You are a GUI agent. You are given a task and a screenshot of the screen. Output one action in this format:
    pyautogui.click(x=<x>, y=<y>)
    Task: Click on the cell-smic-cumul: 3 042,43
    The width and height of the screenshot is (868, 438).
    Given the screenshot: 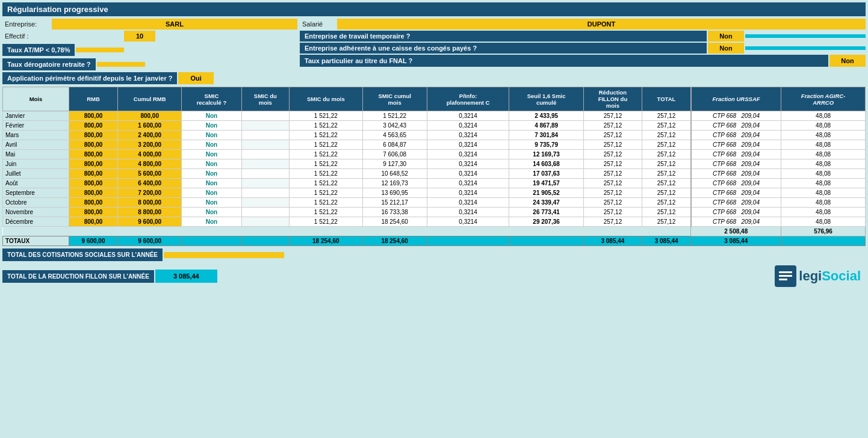 What is the action you would take?
    pyautogui.click(x=395, y=126)
    